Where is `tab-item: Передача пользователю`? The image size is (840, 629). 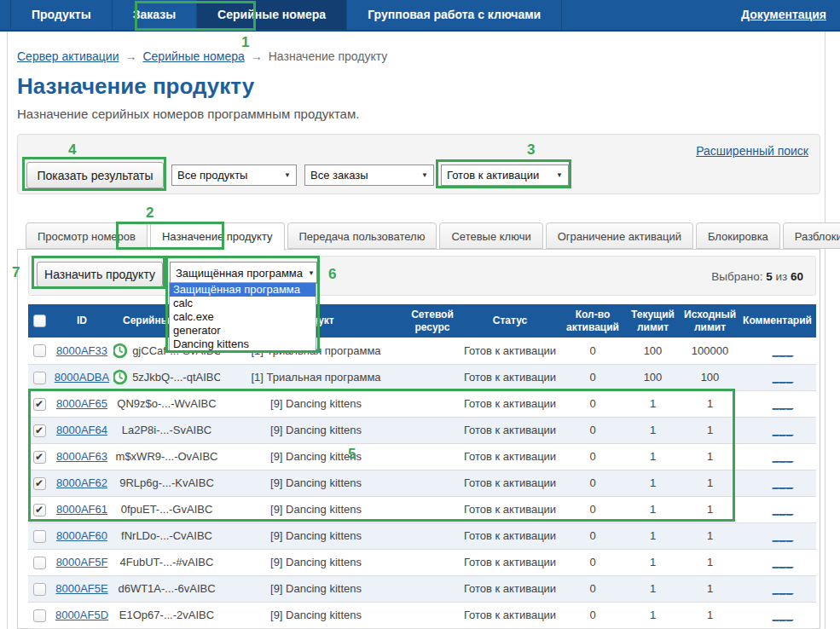
tab-item: Передача пользователю is located at coordinates (362, 235).